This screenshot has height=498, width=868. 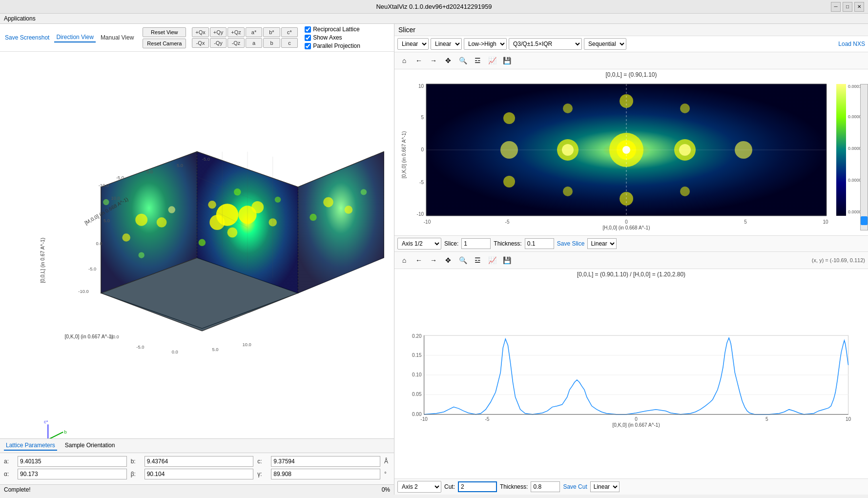 I want to click on back-button: ←, so click(x=419, y=61).